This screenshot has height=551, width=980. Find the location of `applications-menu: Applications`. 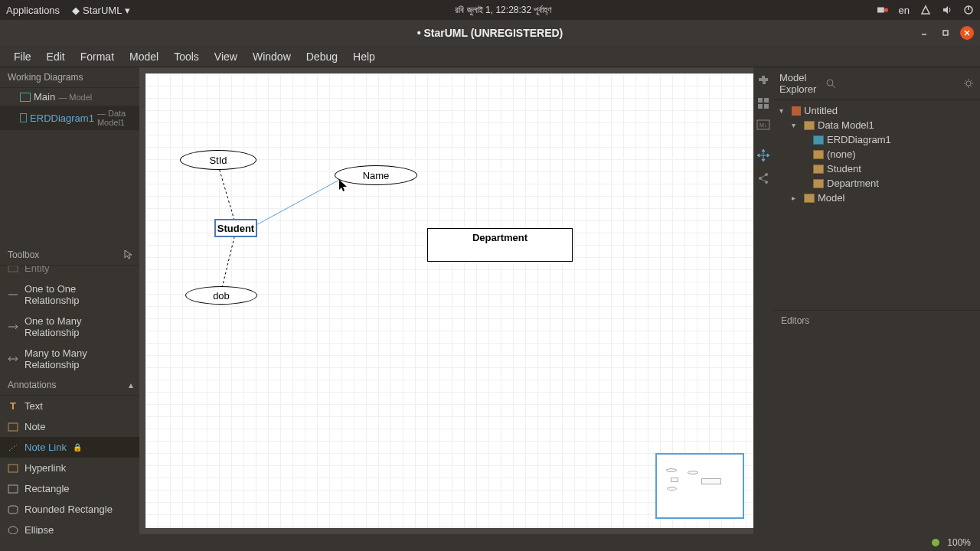

applications-menu: Applications is located at coordinates (33, 11).